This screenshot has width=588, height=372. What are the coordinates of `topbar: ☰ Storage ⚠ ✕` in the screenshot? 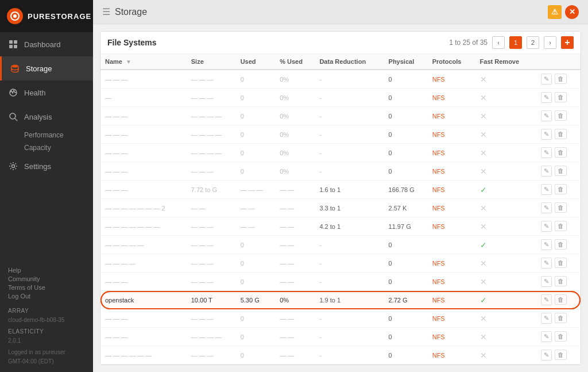 It's located at (341, 12).